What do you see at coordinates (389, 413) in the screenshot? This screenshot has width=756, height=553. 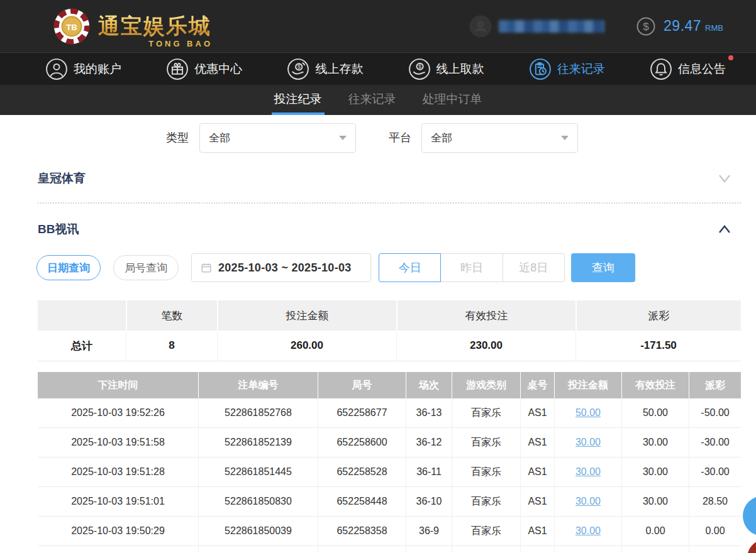 I see `table-row: 2025-10-03 19:52:26522861852768652258677…` at bounding box center [389, 413].